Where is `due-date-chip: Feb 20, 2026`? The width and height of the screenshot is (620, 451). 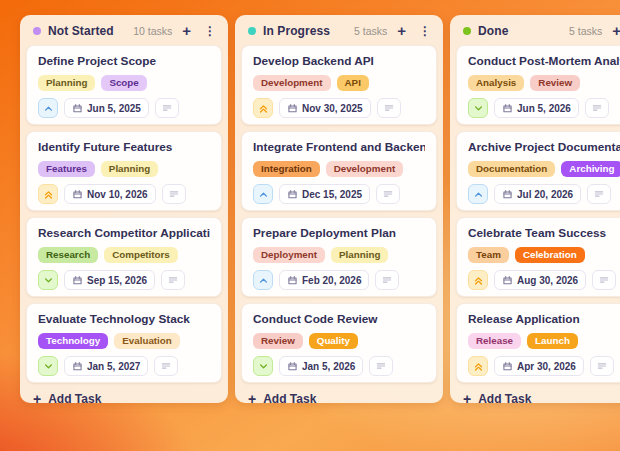
due-date-chip: Feb 20, 2026 is located at coordinates (324, 280).